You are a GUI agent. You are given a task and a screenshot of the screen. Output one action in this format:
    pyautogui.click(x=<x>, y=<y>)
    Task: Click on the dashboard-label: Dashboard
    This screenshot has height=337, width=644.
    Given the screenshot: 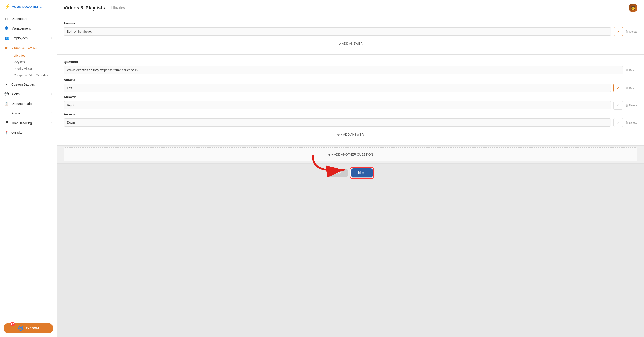 What is the action you would take?
    pyautogui.click(x=20, y=18)
    